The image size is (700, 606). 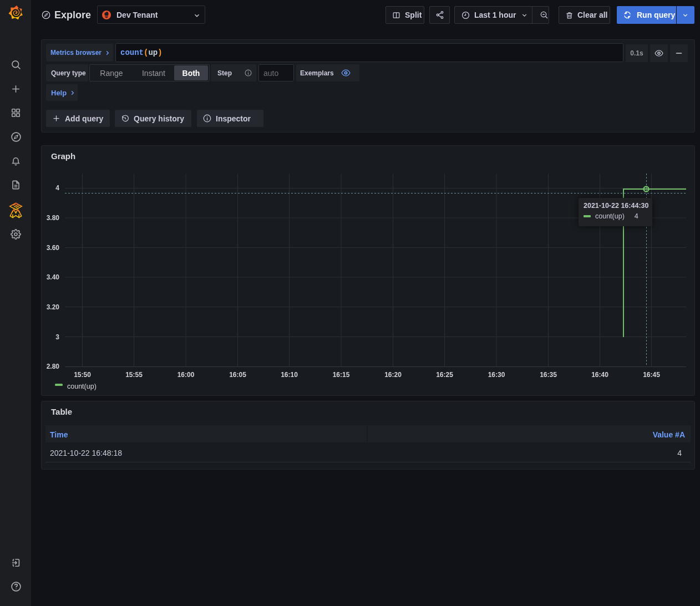 What do you see at coordinates (393, 375) in the screenshot?
I see `svg-text: 16:20` at bounding box center [393, 375].